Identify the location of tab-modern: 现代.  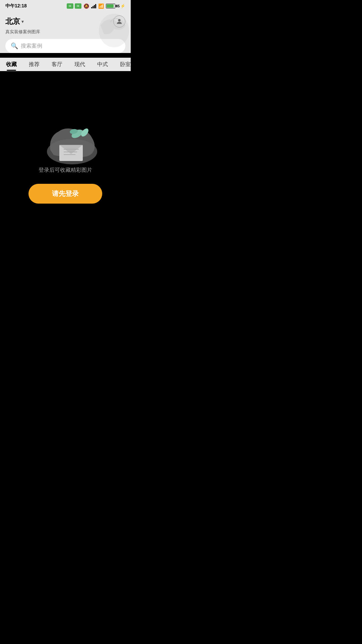
(80, 64).